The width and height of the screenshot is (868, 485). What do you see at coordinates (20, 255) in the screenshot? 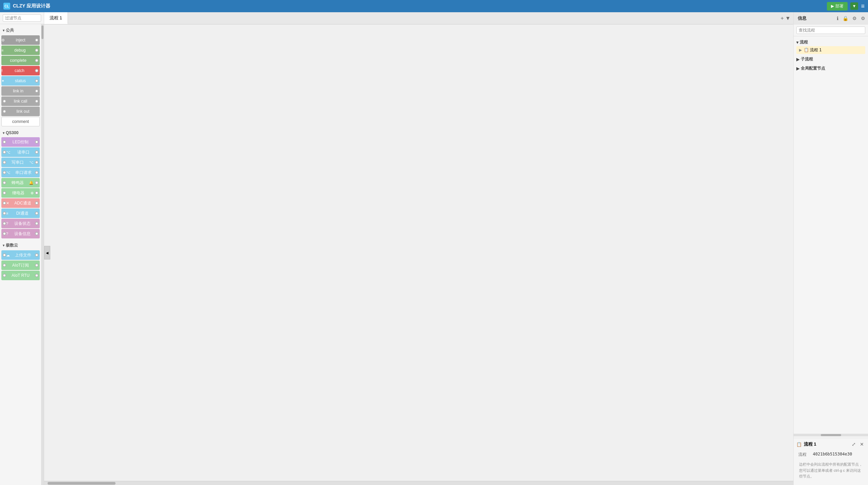
I see `node-upload: ☁ 上传文件` at bounding box center [20, 255].